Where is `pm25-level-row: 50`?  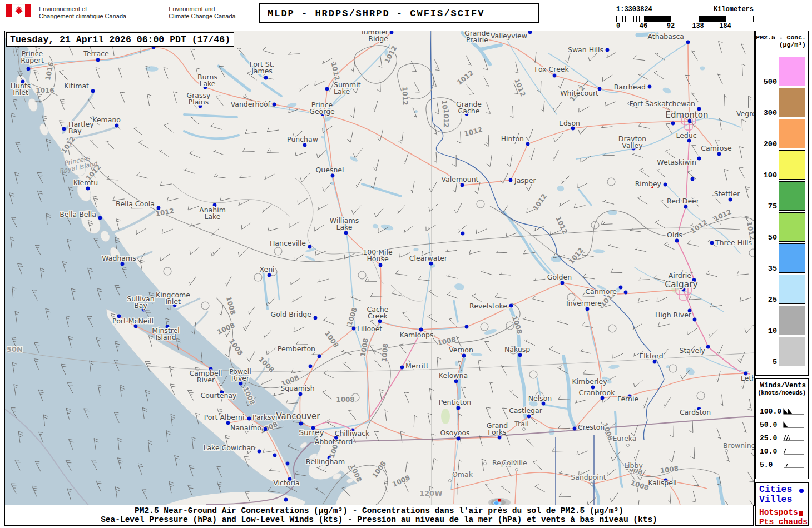 pm25-level-row: 50 is located at coordinates (782, 227).